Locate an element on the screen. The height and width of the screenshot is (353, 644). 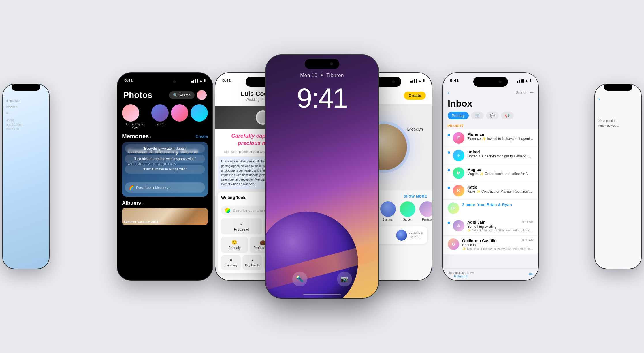
inbox-title: Inbox is located at coordinates (491, 105).